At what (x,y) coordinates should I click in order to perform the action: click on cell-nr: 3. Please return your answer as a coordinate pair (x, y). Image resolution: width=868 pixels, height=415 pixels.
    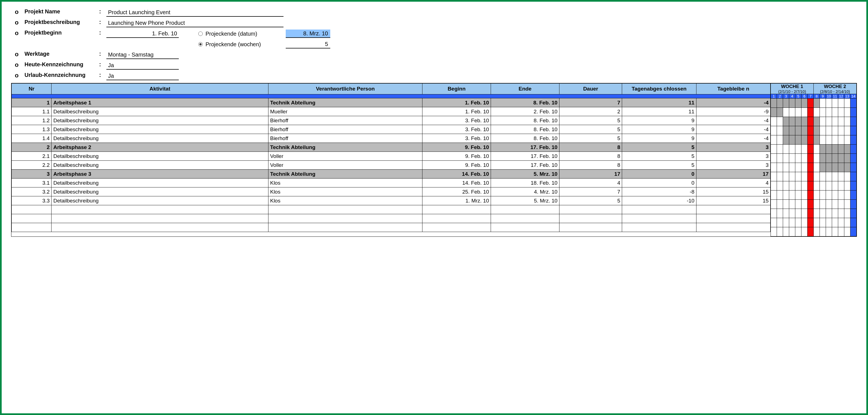
    Looking at the image, I should click on (32, 174).